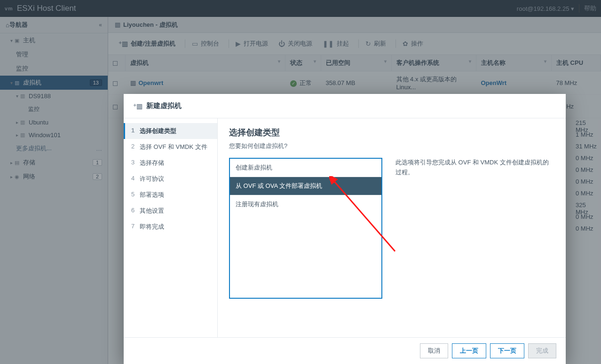  What do you see at coordinates (170, 211) in the screenshot?
I see `wizard-step-6: 6其他设置` at bounding box center [170, 211].